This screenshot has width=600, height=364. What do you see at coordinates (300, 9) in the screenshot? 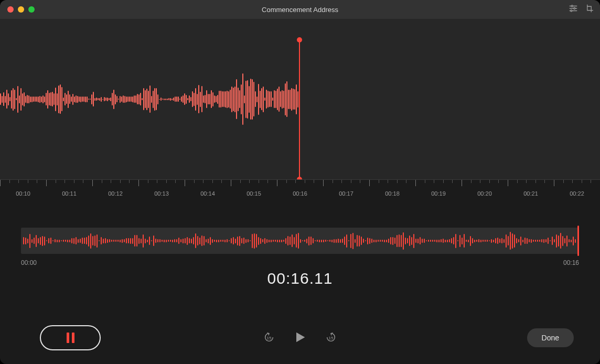
I see `window-title: Commencement Address` at bounding box center [300, 9].